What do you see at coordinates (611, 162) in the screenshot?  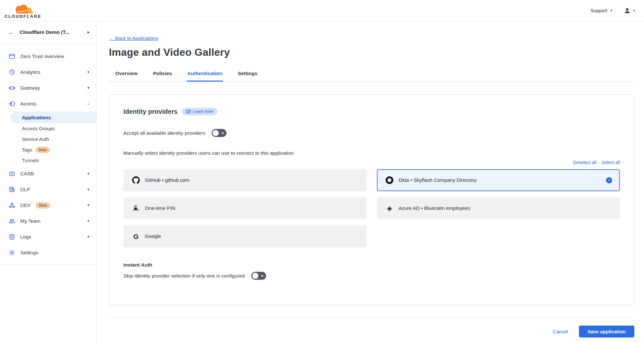 I see `select-all-link: Select all` at bounding box center [611, 162].